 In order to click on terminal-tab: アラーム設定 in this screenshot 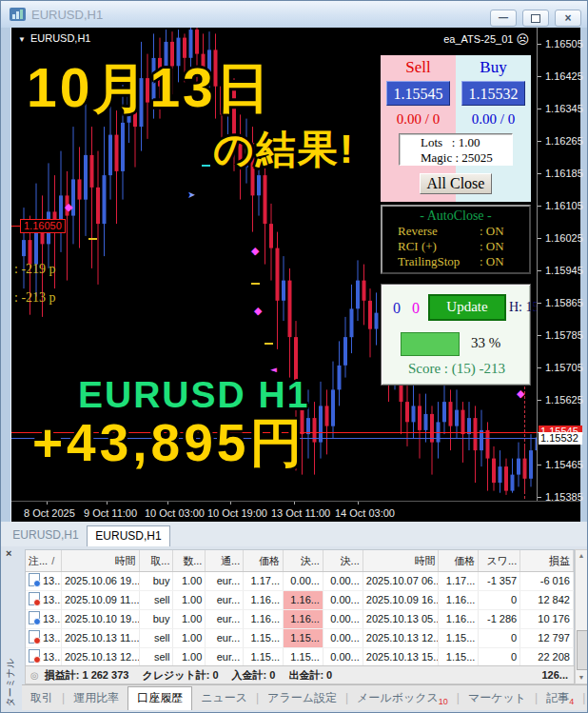, I will do `click(303, 699)`.